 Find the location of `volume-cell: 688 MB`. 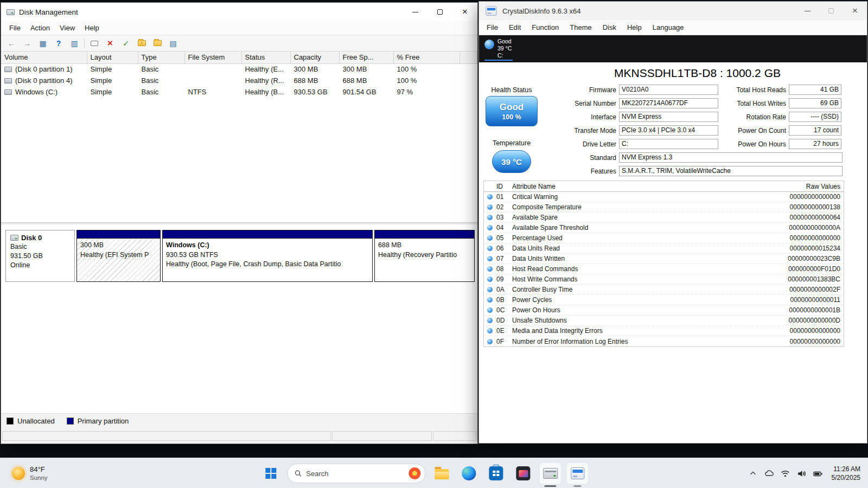

volume-cell: 688 MB is located at coordinates (366, 80).